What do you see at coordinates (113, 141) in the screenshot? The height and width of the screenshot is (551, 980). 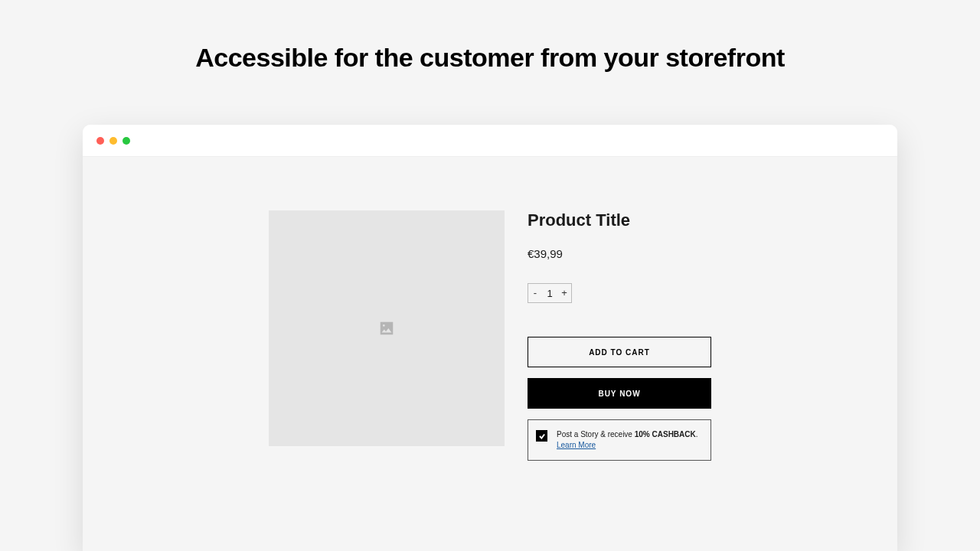 I see `window-minimize-icon` at bounding box center [113, 141].